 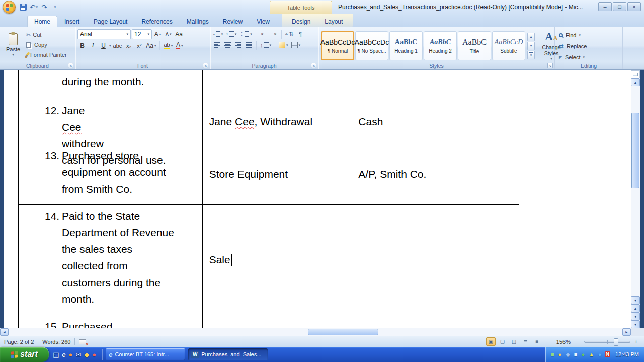 I want to click on increase-indent-button: ⇥, so click(x=274, y=34).